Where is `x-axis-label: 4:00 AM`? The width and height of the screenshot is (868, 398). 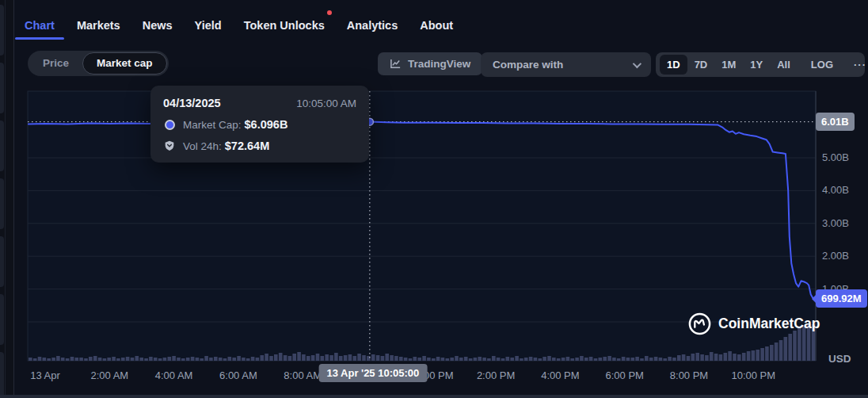
x-axis-label: 4:00 AM is located at coordinates (174, 376).